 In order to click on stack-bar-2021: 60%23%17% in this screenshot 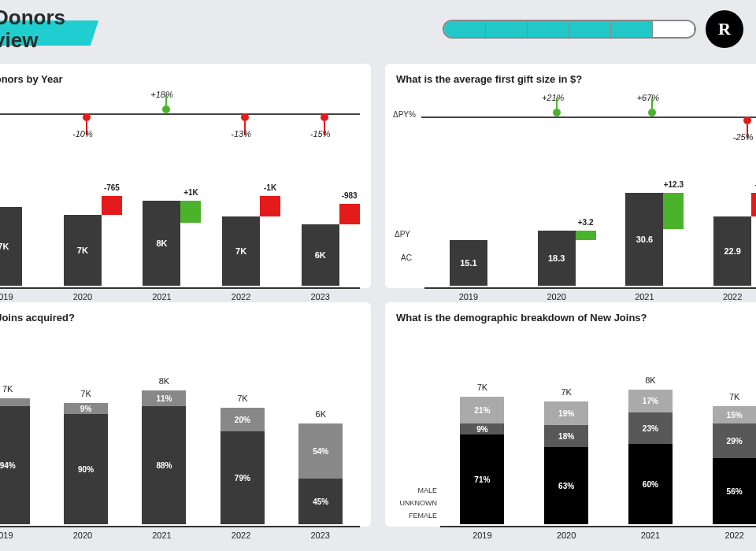, I will do `click(650, 457)`.